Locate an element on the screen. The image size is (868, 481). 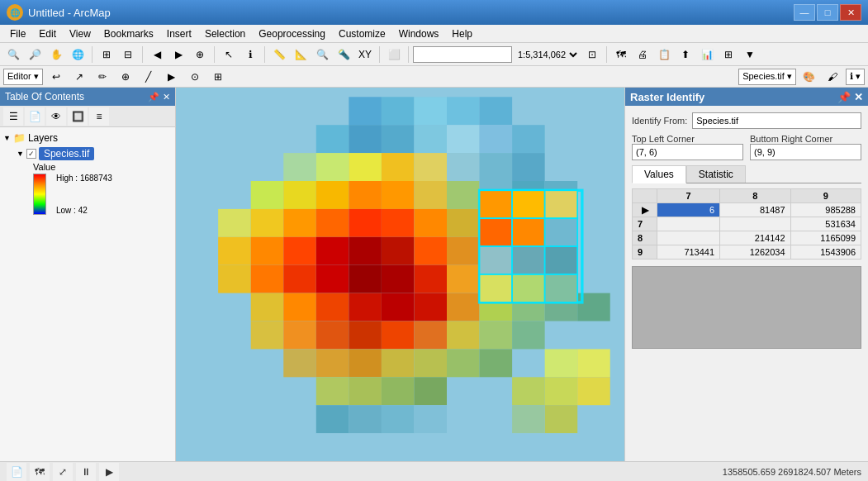
cursor-button: ↗ is located at coordinates (79, 77).